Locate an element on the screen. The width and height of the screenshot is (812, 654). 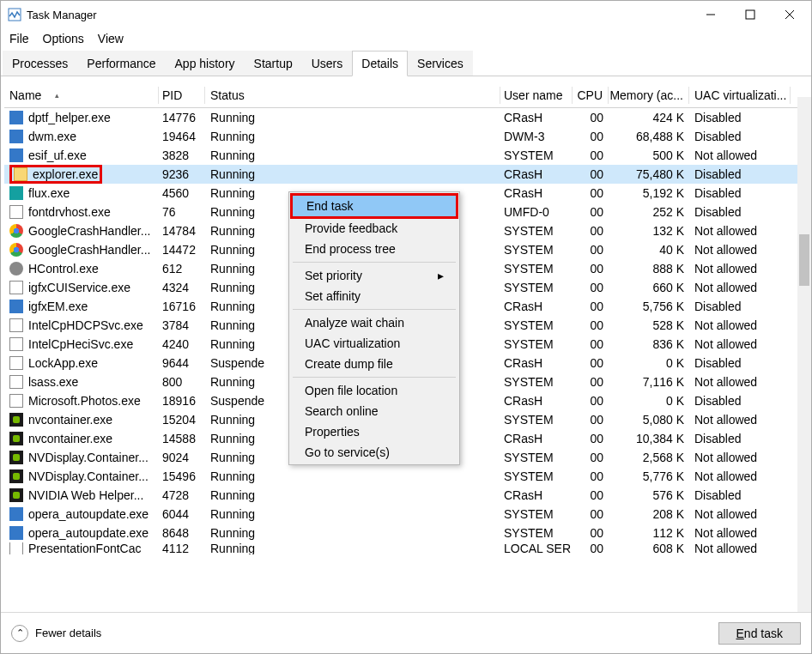
table-row: opera_autoupdate.exe8648RunningSYSTEM001… is located at coordinates (406, 533).